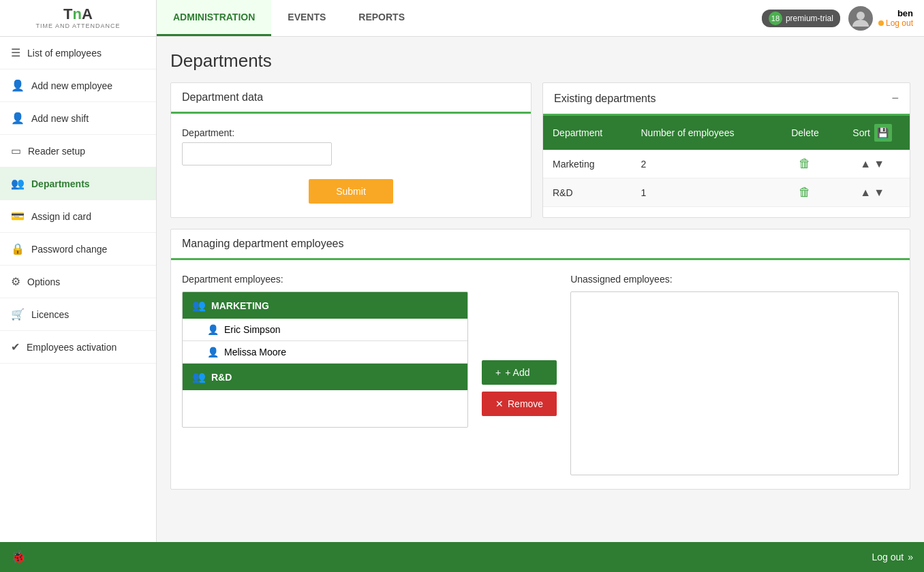  What do you see at coordinates (861, 18) in the screenshot?
I see `avatar` at bounding box center [861, 18].